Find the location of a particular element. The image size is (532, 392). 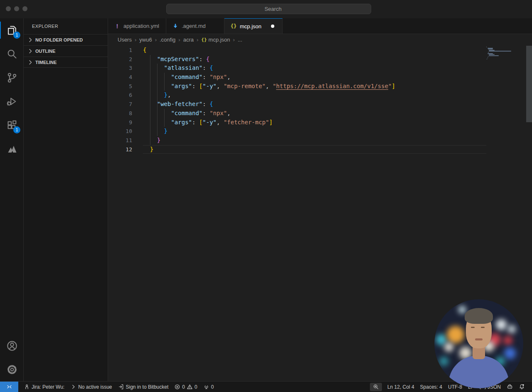

zoom-button is located at coordinates (25, 9).